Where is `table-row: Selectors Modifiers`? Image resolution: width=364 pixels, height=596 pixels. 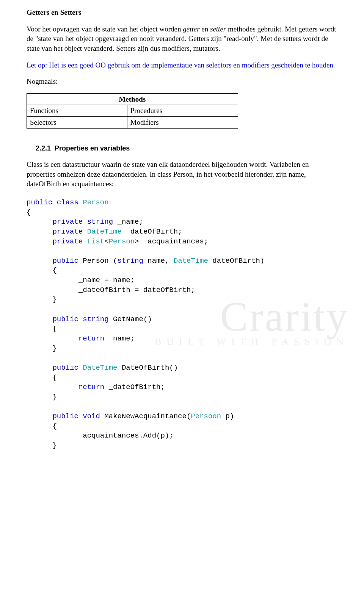 table-row: Selectors Modifiers is located at coordinates (133, 123).